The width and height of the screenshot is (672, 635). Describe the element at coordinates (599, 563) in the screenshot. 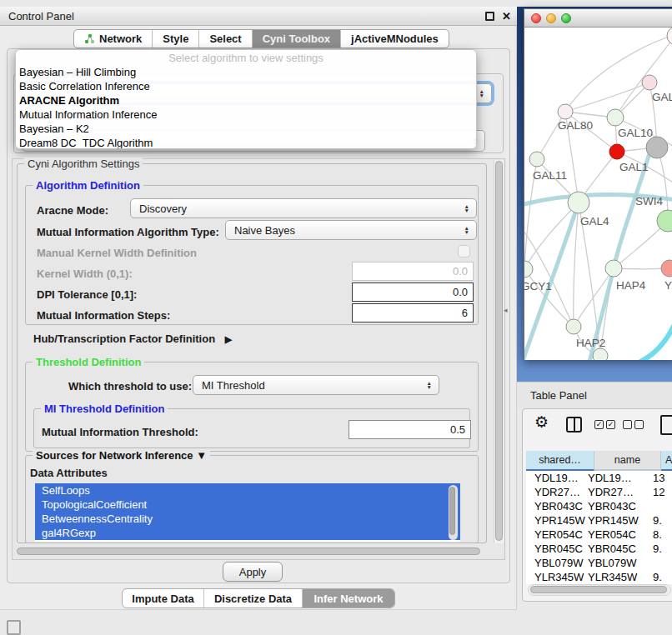

I see `table-row: YBL079WYBL079W` at that location.